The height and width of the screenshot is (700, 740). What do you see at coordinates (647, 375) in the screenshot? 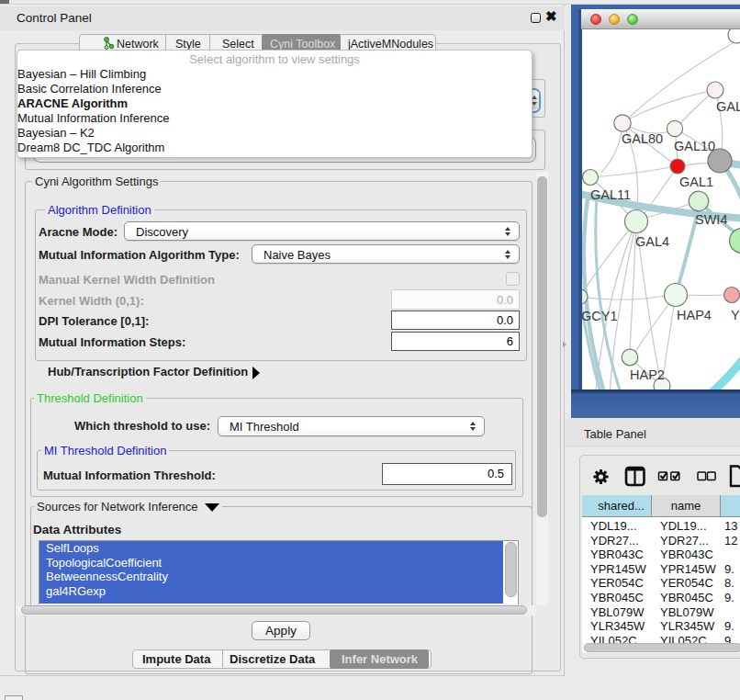
I see `svg-text: HAP2` at bounding box center [647, 375].